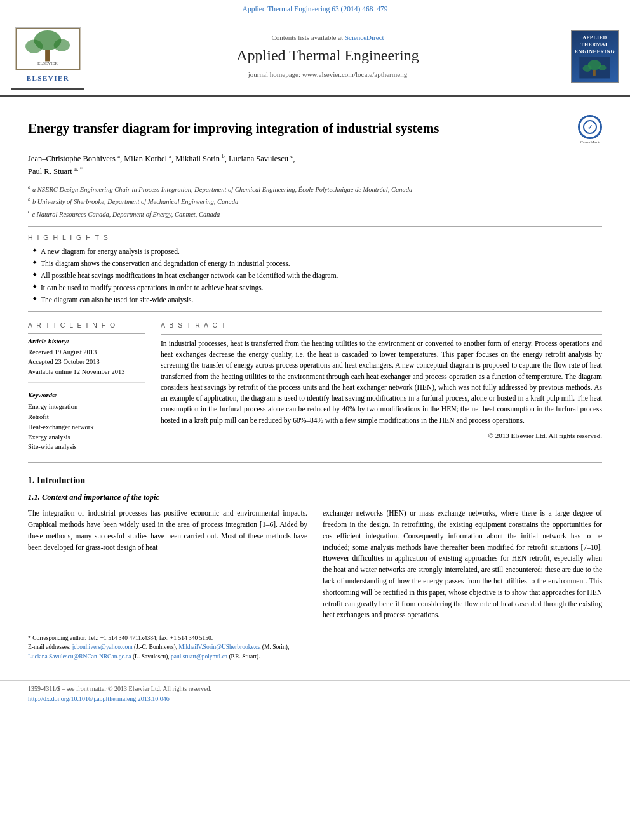  I want to click on history-accepted: Accepted 23 October 2013, so click(86, 362).